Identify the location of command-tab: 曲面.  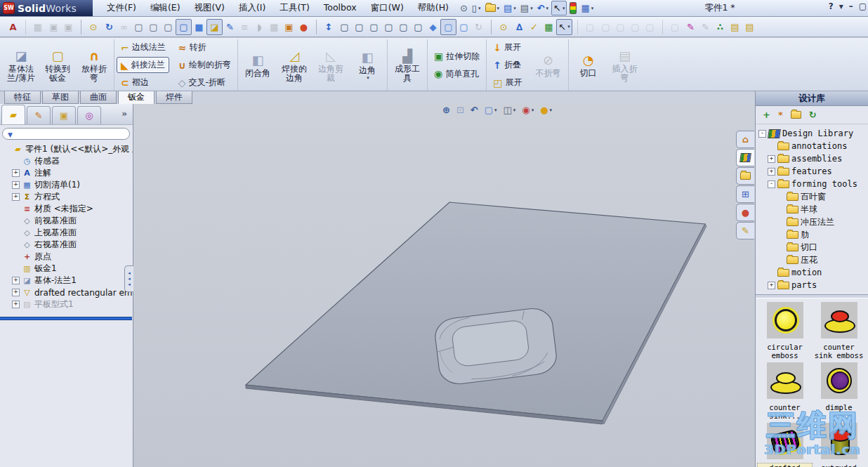
(98, 98).